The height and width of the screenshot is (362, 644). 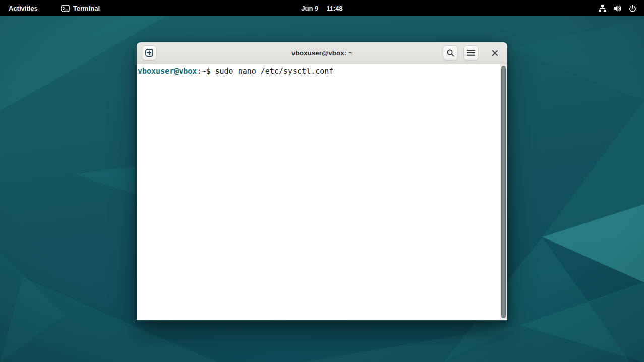 I want to click on terminal-scrollbar, so click(x=504, y=192).